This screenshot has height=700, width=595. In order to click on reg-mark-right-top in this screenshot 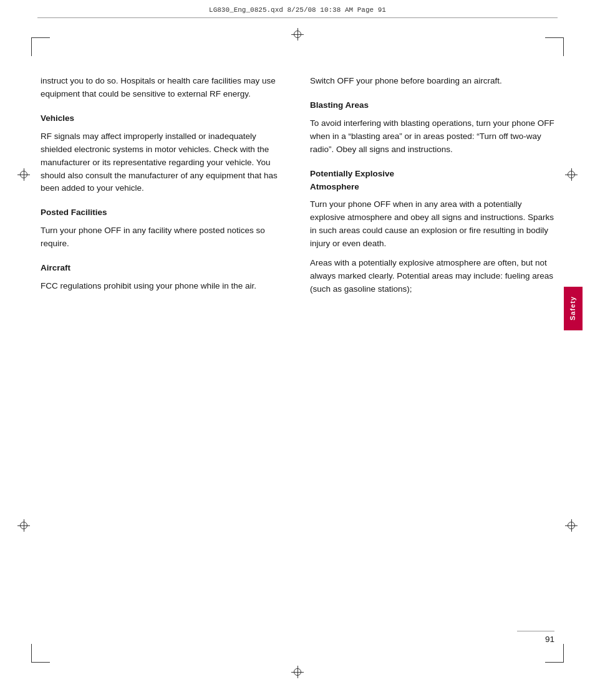, I will do `click(571, 175)`.